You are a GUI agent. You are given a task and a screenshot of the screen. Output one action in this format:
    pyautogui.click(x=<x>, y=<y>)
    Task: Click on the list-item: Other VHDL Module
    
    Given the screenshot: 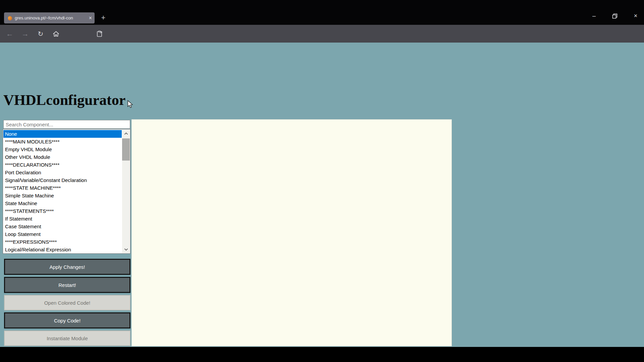 What is the action you would take?
    pyautogui.click(x=62, y=157)
    